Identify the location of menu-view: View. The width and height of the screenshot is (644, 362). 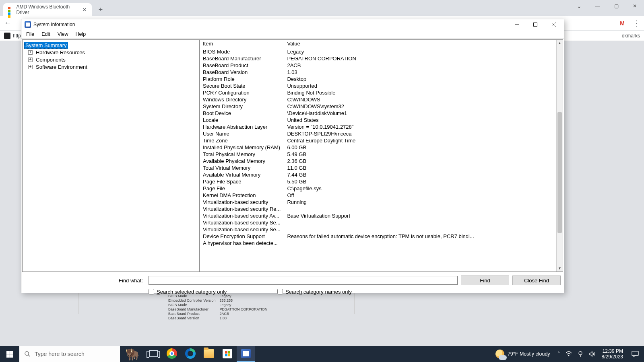
(63, 34).